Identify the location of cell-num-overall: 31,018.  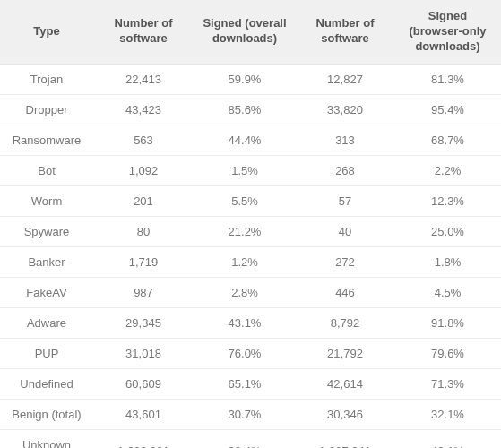
(143, 353).